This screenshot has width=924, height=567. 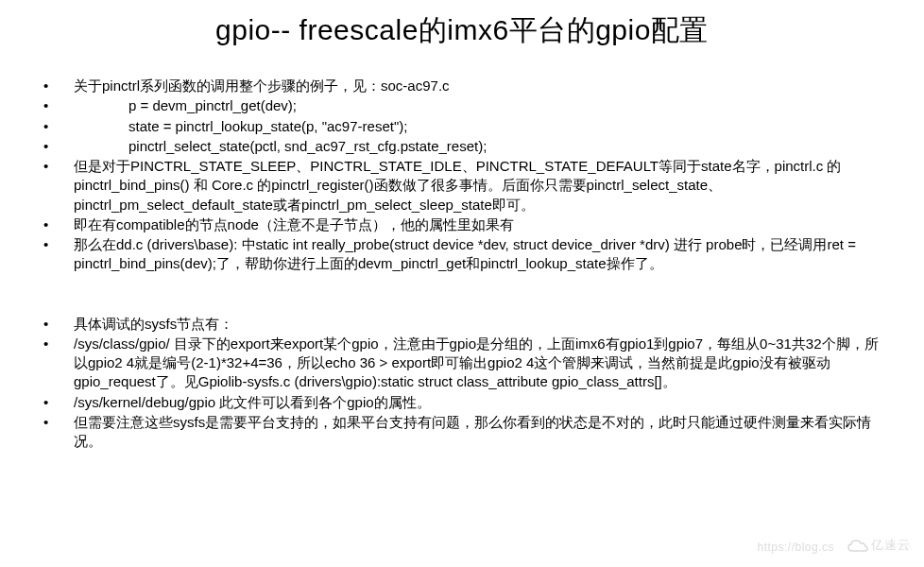 What do you see at coordinates (294, 225) in the screenshot?
I see `bullet-text: 即在有compatible的节点node（注意不是子节点），他的属性里如果有` at bounding box center [294, 225].